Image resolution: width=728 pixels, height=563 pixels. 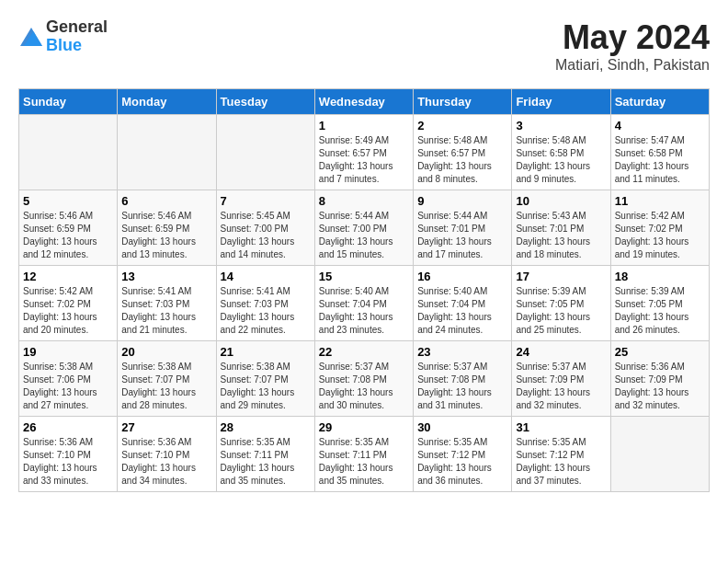 What do you see at coordinates (561, 276) in the screenshot?
I see `day-number: 17` at bounding box center [561, 276].